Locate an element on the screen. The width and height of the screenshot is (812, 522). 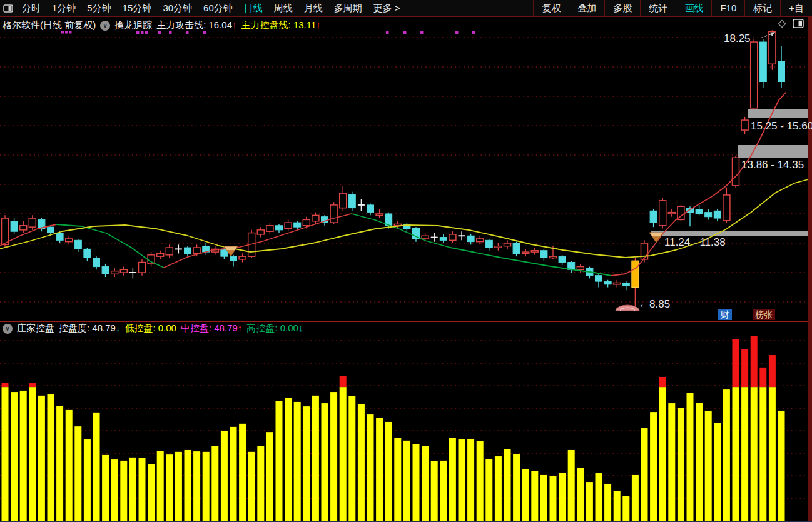
zone-label-2: 13.86 - 14.35 is located at coordinates (773, 165).